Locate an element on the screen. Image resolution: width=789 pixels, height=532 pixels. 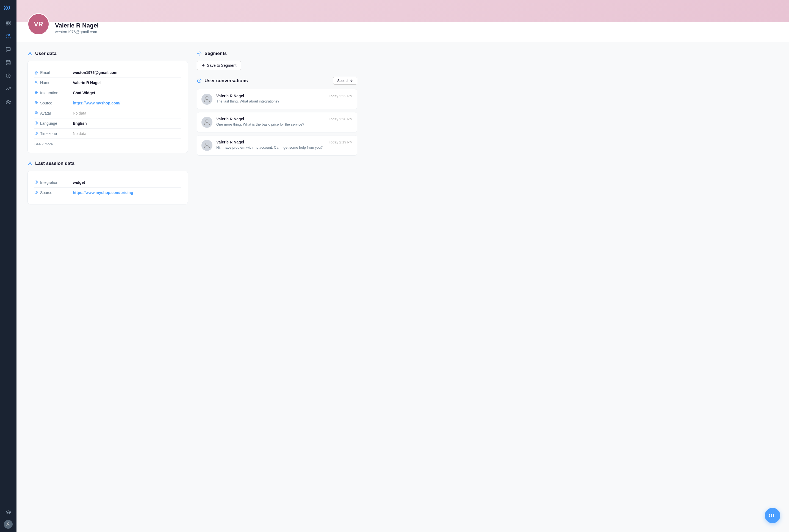
sidebar-item-dashboard is located at coordinates (8, 23).